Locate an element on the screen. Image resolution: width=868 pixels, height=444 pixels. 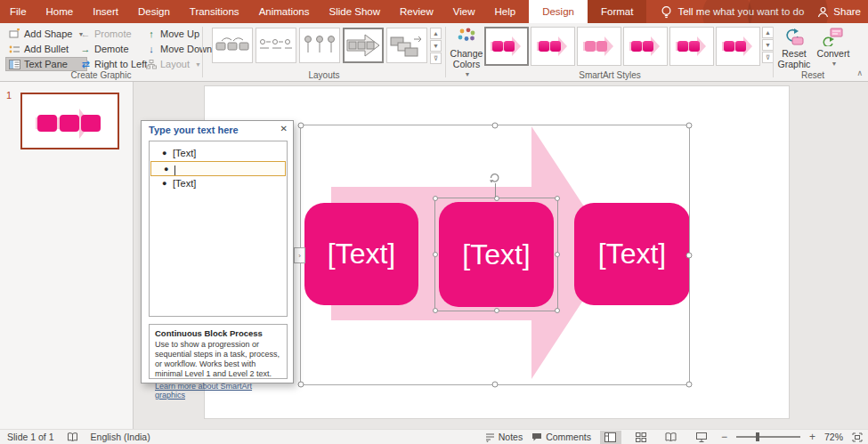
menu-tab-insert: Insert is located at coordinates (105, 12).